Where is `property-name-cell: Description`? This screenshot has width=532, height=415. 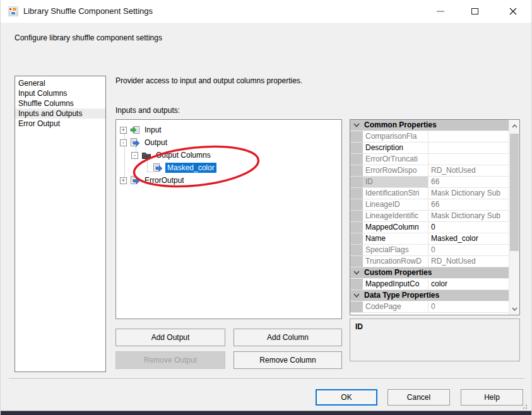
property-name-cell: Description is located at coordinates (396, 148).